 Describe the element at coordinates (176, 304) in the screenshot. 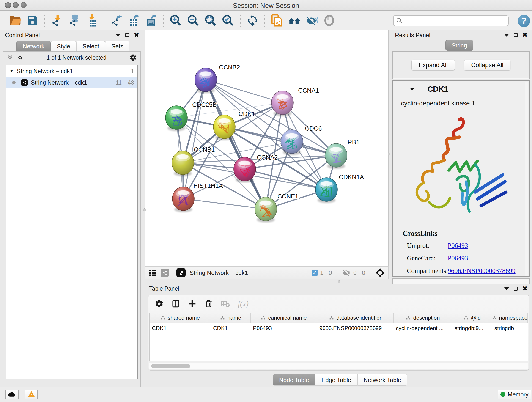

I see `show-columns-icon` at that location.